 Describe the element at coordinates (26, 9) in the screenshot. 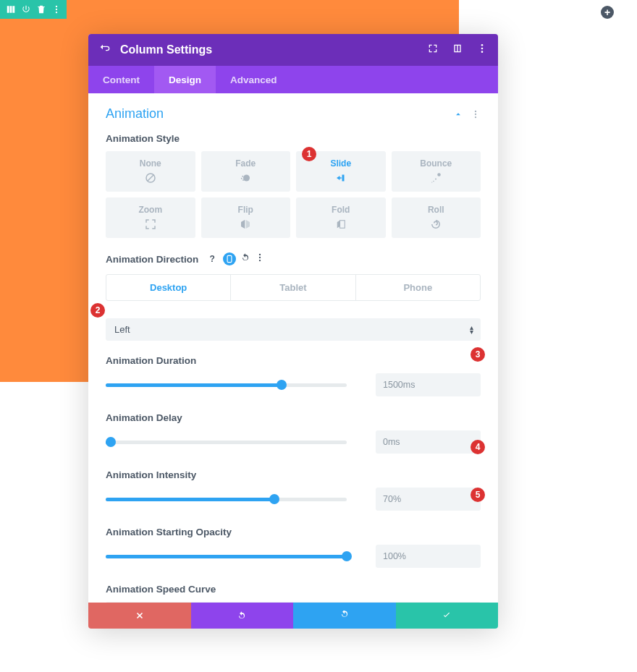

I see `power-icon` at that location.